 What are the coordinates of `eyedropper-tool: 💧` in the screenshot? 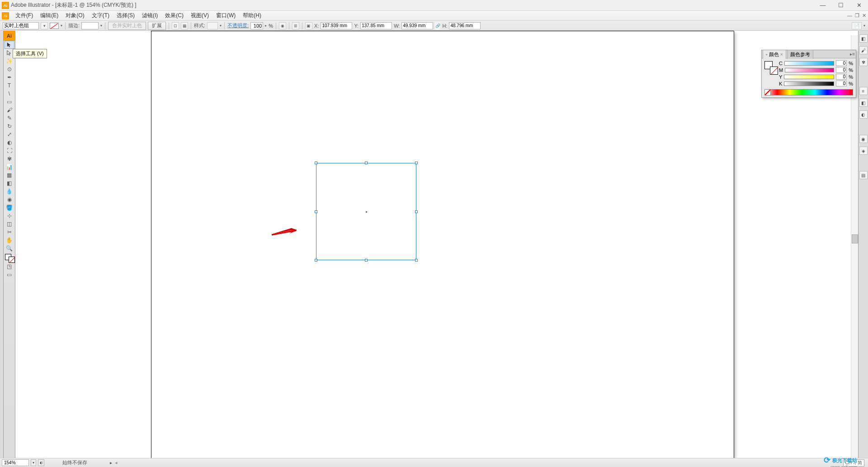 It's located at (9, 191).